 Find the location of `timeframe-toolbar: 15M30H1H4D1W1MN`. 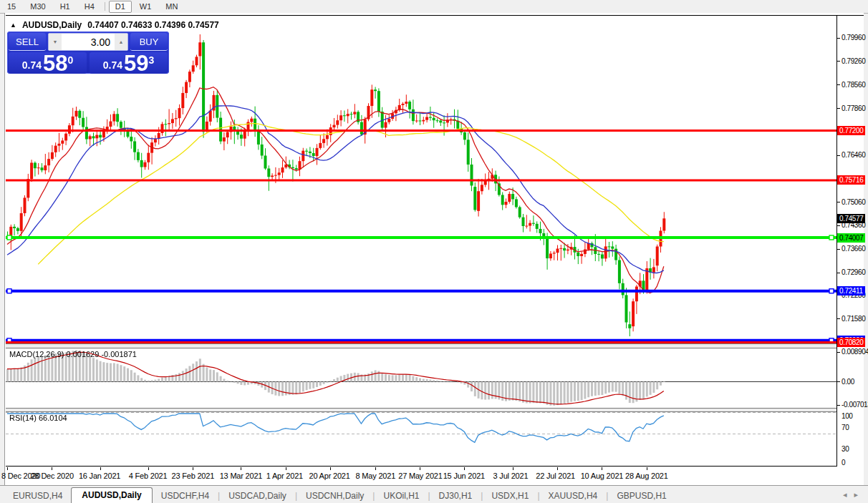

timeframe-toolbar: 15M30H1H4D1W1MN is located at coordinates (434, 7).